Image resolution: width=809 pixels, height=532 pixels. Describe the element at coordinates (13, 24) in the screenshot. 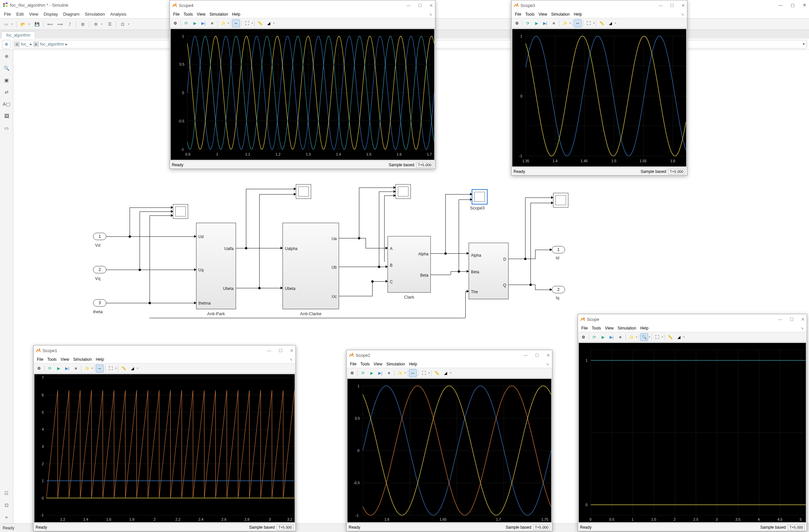

I see `new-dropdown: ▾` at that location.